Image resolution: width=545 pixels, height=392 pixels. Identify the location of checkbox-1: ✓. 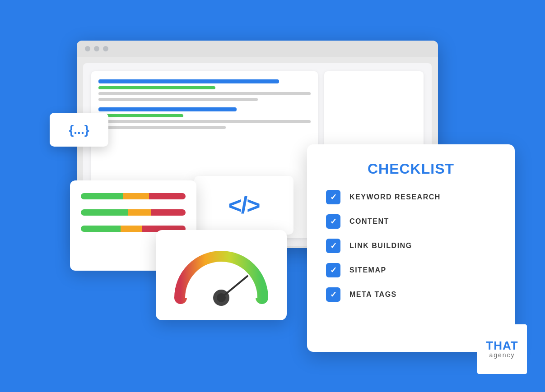
(333, 197).